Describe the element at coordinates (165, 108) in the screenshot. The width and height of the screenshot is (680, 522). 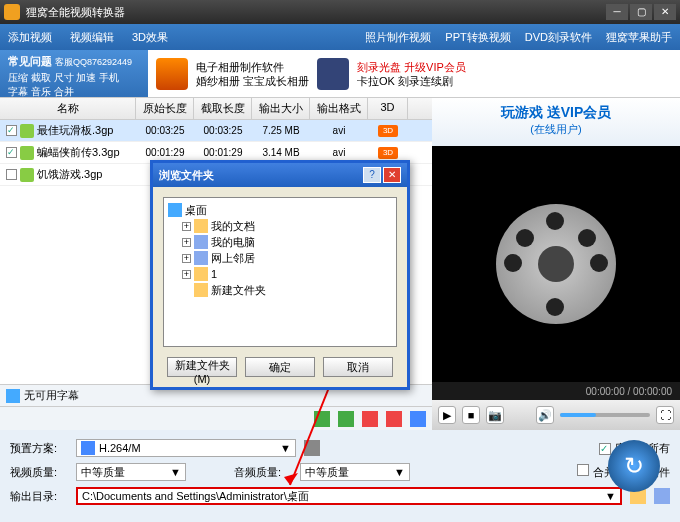
I see `col-orig-len: 原始长度` at that location.